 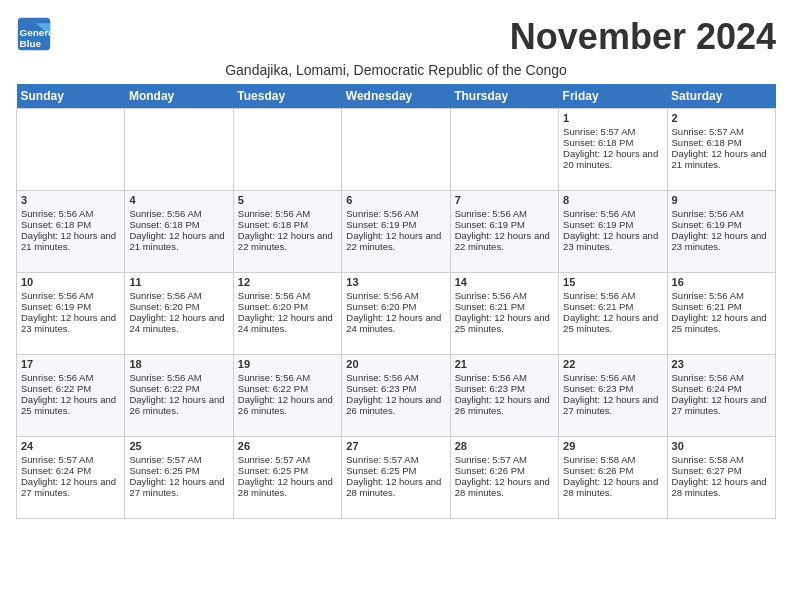 What do you see at coordinates (179, 96) in the screenshot?
I see `header-cell-monday: Monday` at bounding box center [179, 96].